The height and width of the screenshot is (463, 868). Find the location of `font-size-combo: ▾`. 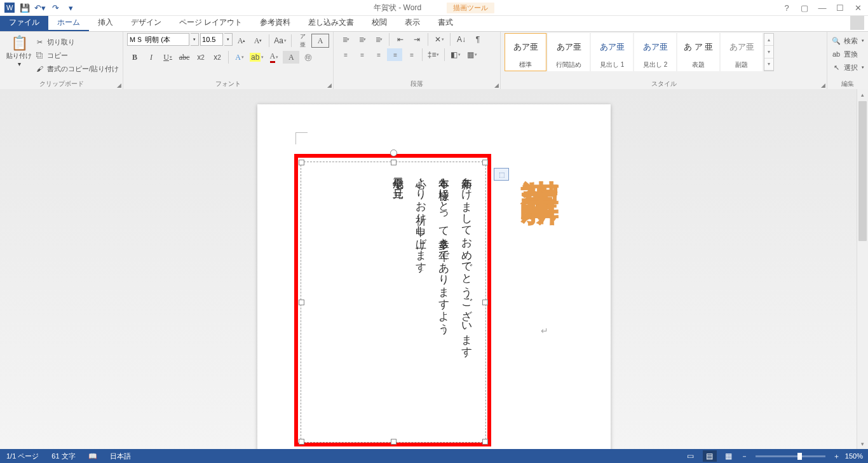

font-size-combo: ▾ is located at coordinates (216, 39).